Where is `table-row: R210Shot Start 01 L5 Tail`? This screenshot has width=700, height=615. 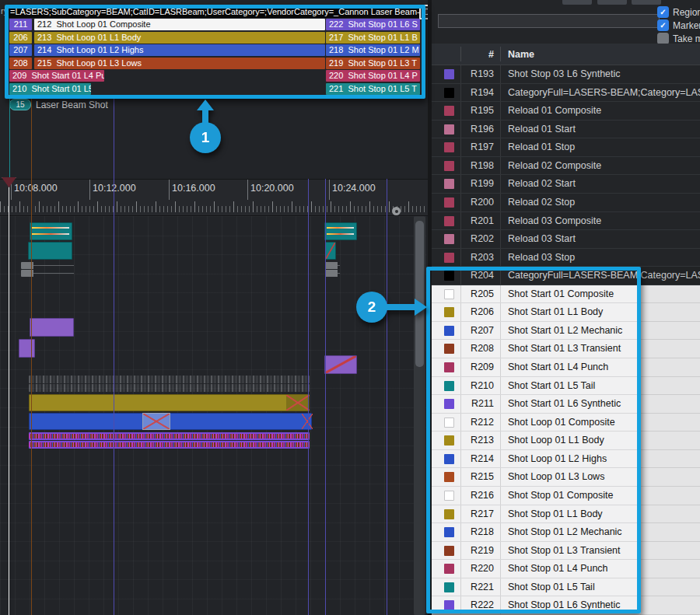
table-row: R210Shot Start 01 L5 Tail is located at coordinates (566, 386).